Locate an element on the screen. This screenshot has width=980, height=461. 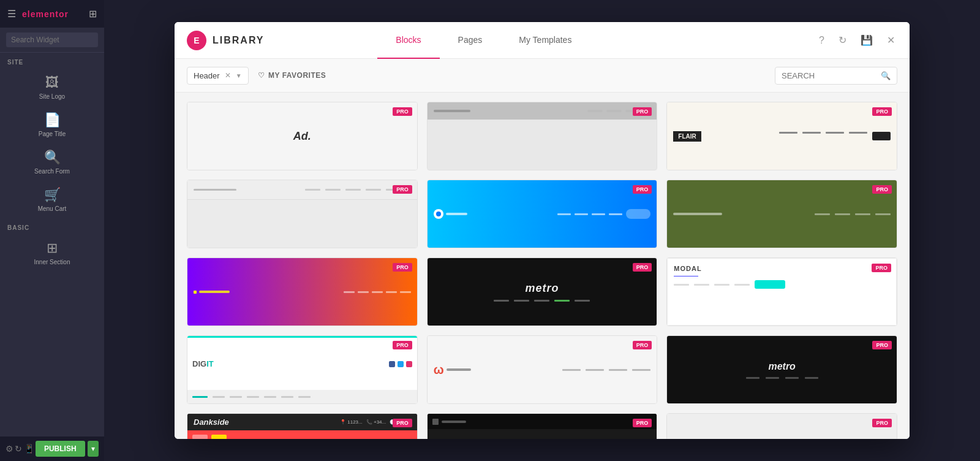
save-button: 💾 is located at coordinates (867, 40).